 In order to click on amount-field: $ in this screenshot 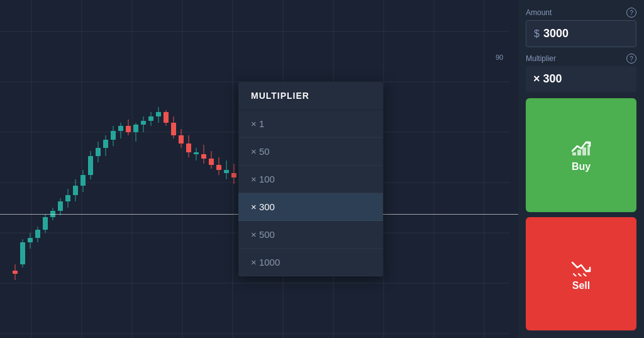, I will do `click(581, 34)`.